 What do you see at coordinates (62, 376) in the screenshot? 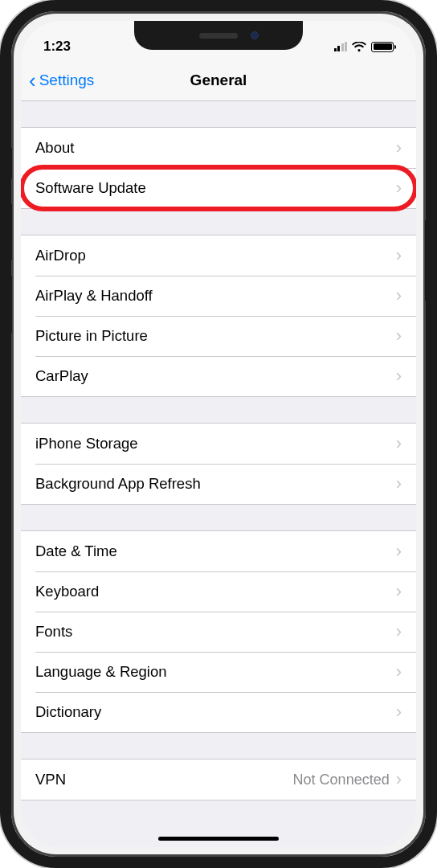
I see `row-label: CarPlay` at bounding box center [62, 376].